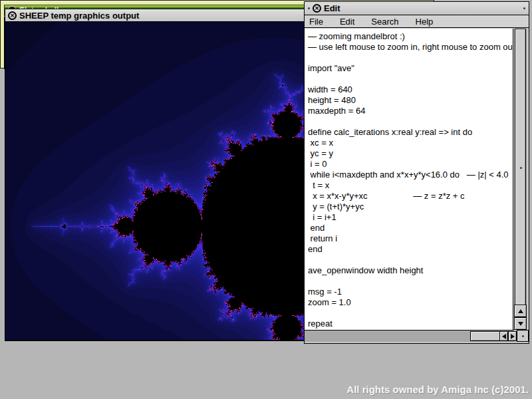 Image resolution: width=532 pixels, height=399 pixels. I want to click on scroll-left-button, so click(504, 336).